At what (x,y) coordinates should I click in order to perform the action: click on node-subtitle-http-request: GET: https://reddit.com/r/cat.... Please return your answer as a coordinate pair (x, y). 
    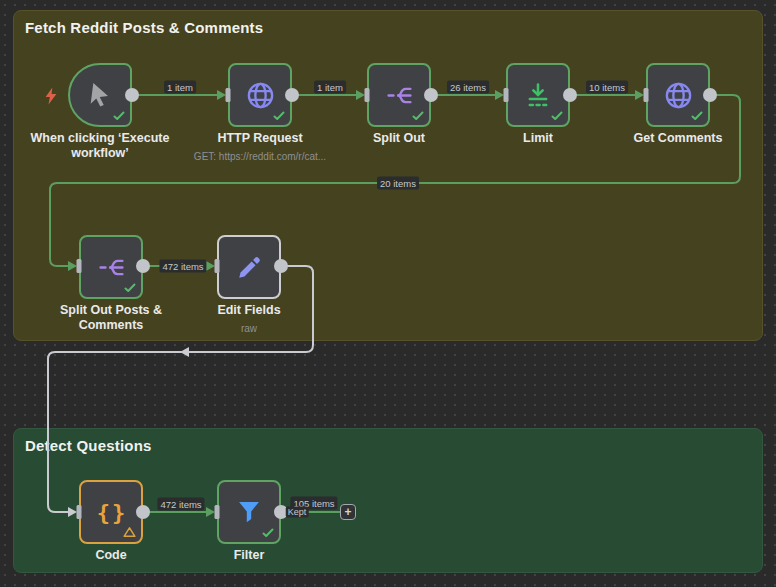
    Looking at the image, I should click on (260, 156).